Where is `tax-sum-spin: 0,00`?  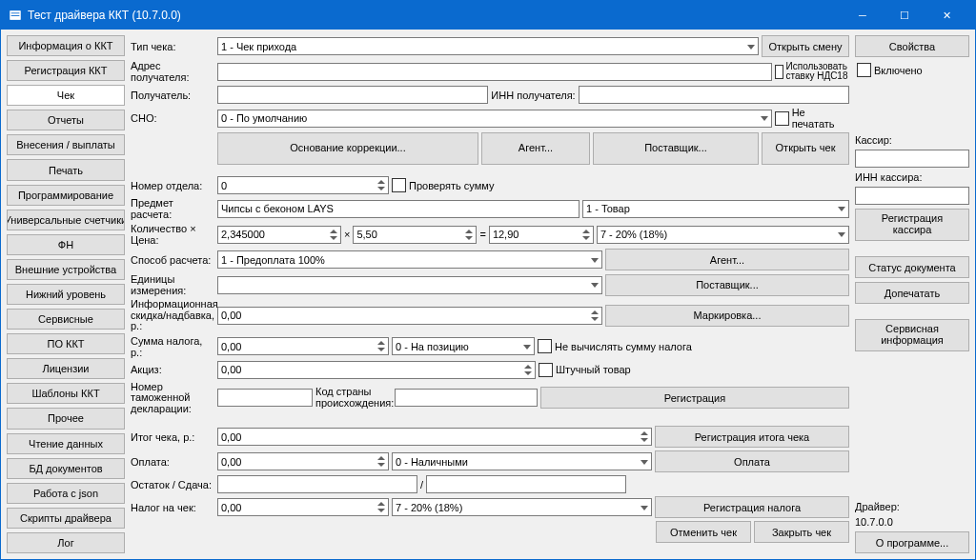 tax-sum-spin: 0,00 is located at coordinates (303, 347).